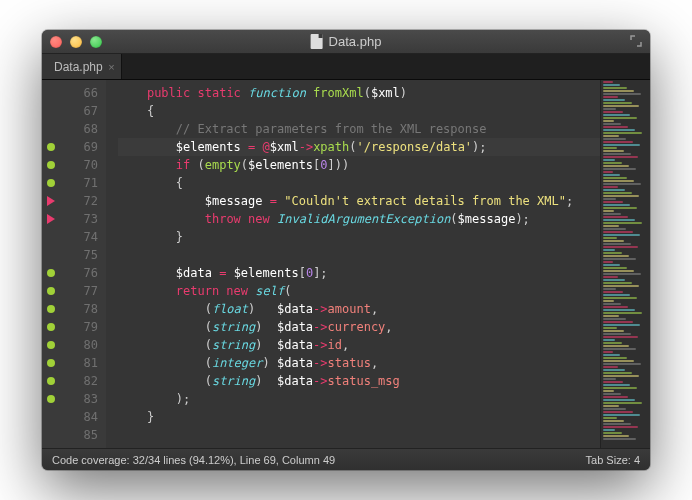 The width and height of the screenshot is (692, 500). I want to click on fullscreen-icon, so click(636, 42).